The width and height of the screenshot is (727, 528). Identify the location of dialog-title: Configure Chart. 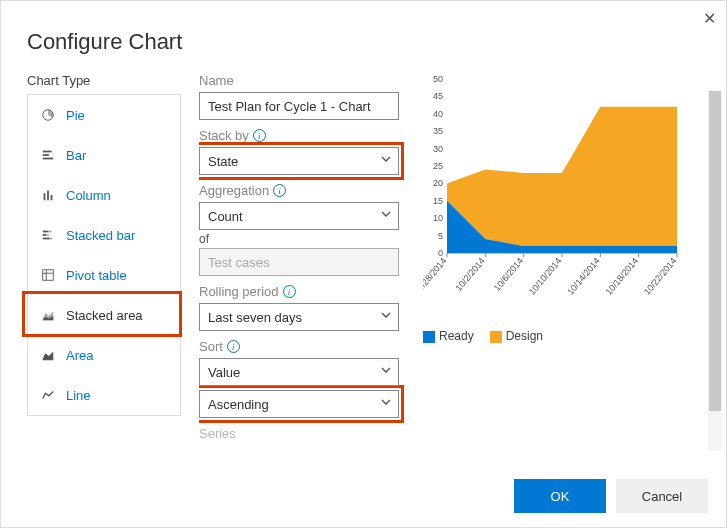
(376, 42).